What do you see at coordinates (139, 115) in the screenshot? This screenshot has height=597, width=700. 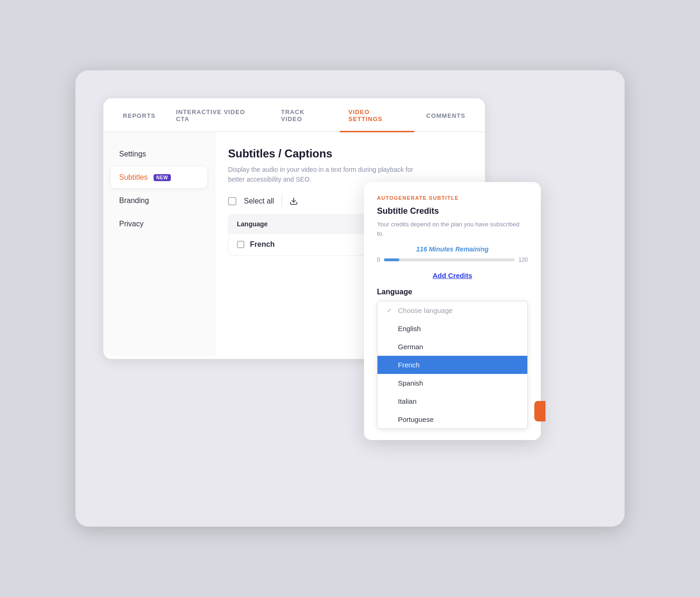 I see `tab-reports: REPORTS` at bounding box center [139, 115].